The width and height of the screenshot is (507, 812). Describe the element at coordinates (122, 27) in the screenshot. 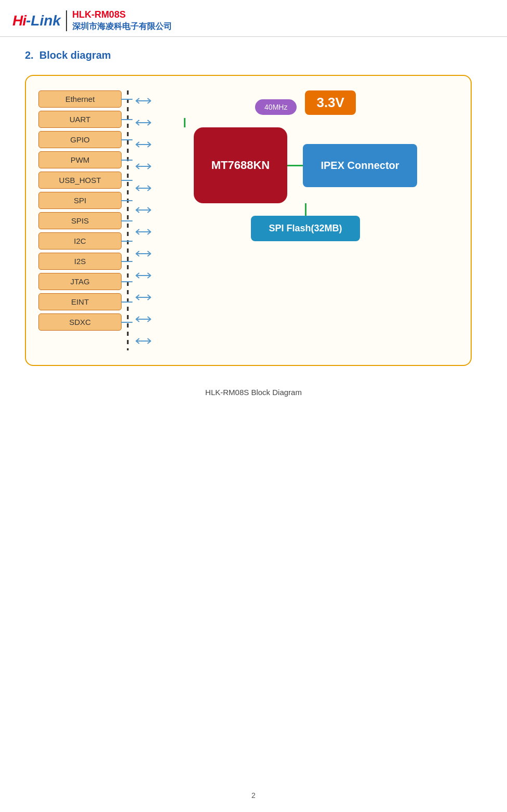

I see `company-name: 深圳市海凌科电子有限公司` at that location.